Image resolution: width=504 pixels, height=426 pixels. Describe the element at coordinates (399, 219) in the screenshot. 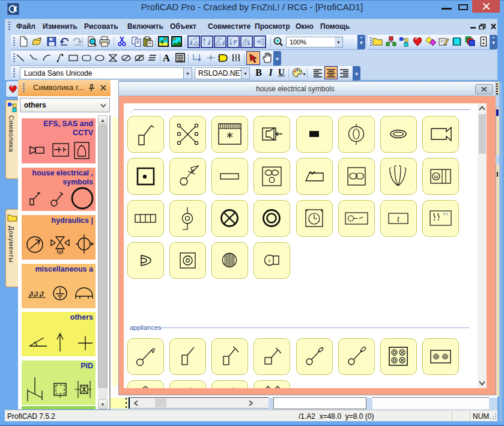

I see `svg-text: t` at that location.